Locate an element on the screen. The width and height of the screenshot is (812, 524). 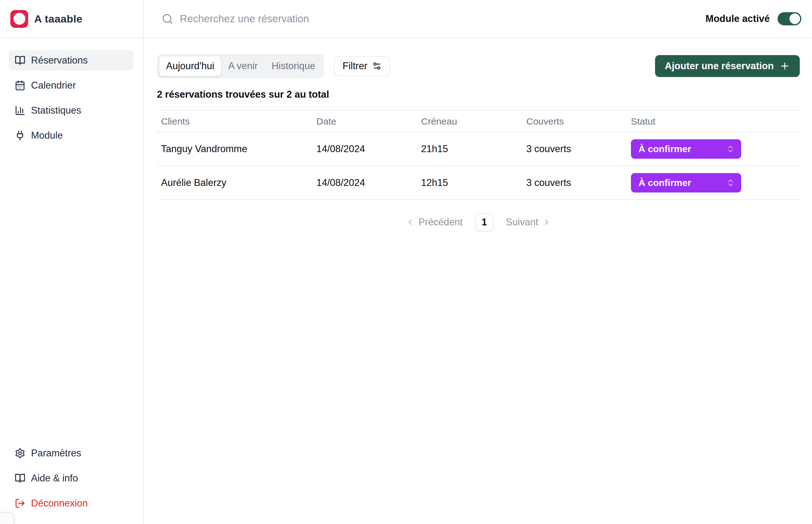
column-header-clients: Clients is located at coordinates (239, 121).